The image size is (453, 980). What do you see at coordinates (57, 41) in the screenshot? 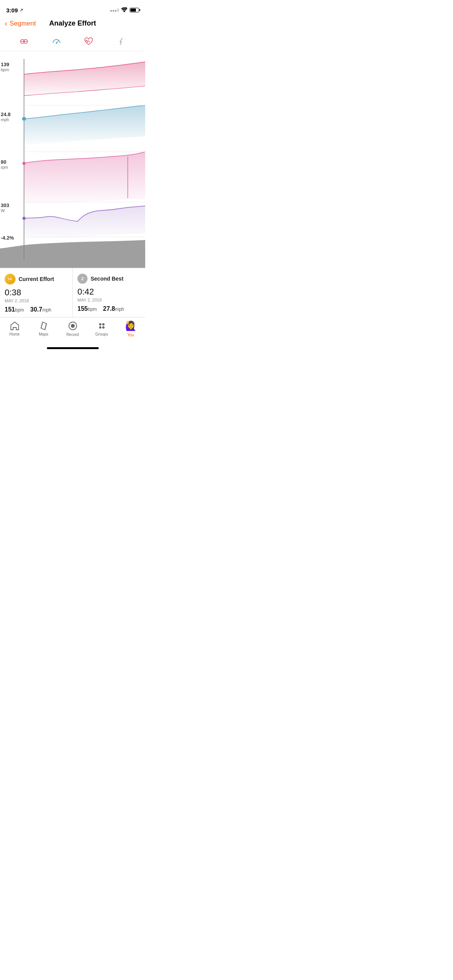
I see `speed-tab` at bounding box center [57, 41].